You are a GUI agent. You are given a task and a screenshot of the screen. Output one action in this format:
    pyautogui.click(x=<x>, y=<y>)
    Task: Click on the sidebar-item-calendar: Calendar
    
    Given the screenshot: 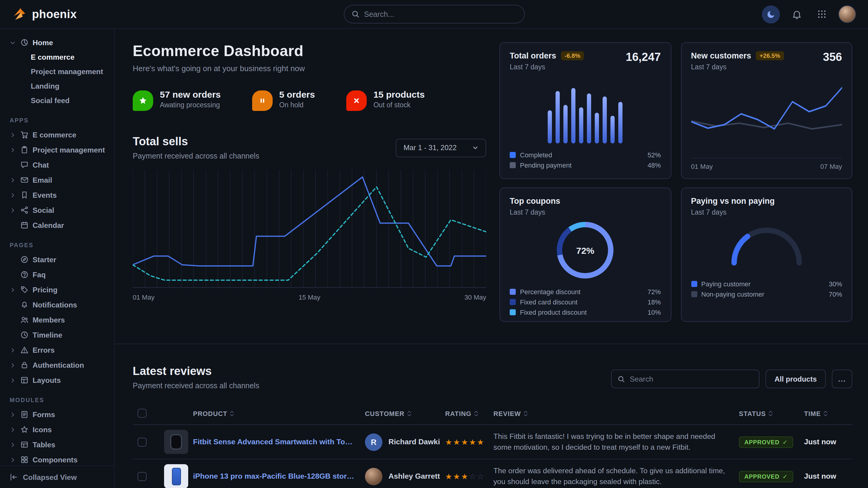 What is the action you would take?
    pyautogui.click(x=57, y=225)
    